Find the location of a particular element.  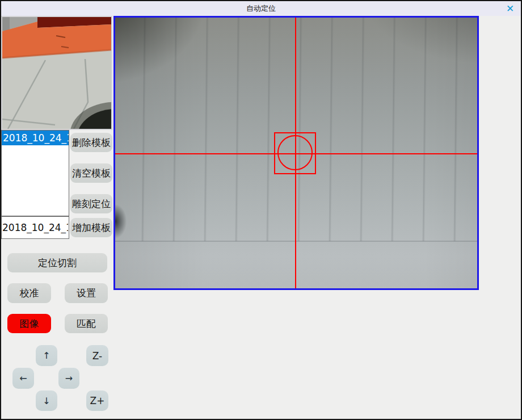

thumbnail-image is located at coordinates (57, 73).